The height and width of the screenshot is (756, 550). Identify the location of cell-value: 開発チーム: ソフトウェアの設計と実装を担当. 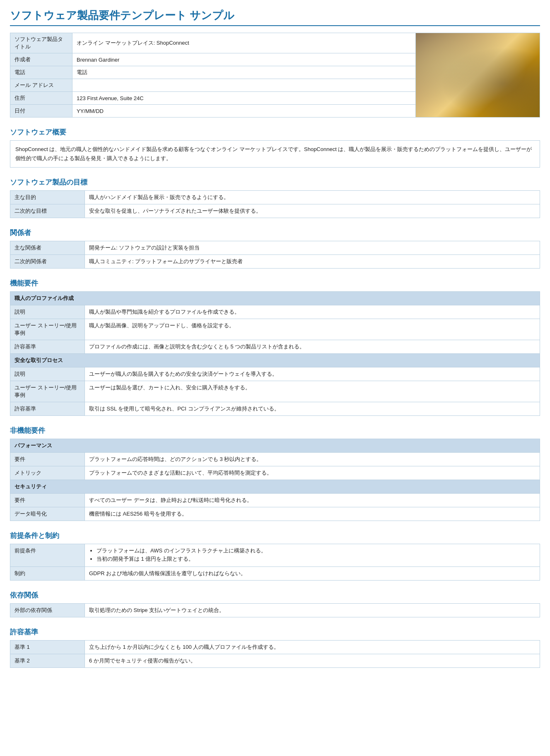
(312, 248).